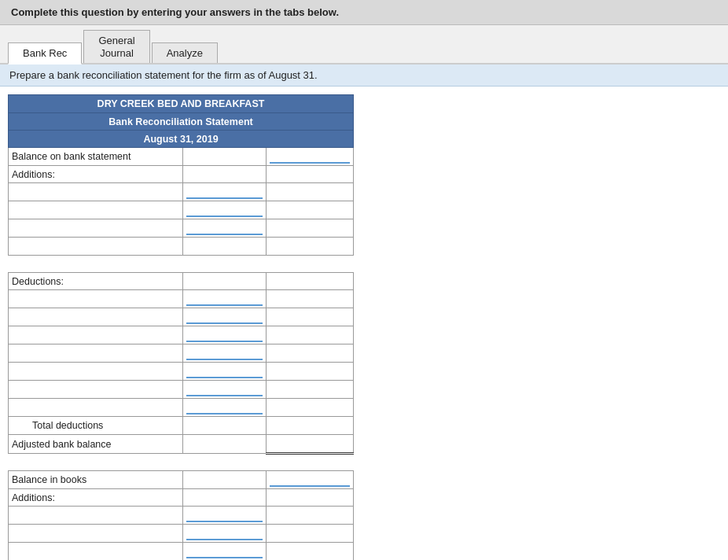 The height and width of the screenshot is (560, 728). I want to click on tab-bank-rec: Bank Rec, so click(45, 53).